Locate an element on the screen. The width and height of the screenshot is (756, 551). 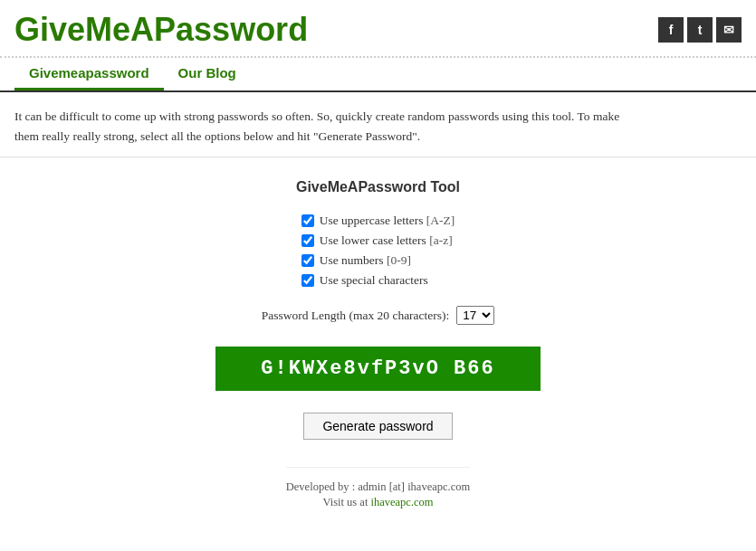
description-text-2: them really really strong, select all th… is located at coordinates (217, 136).